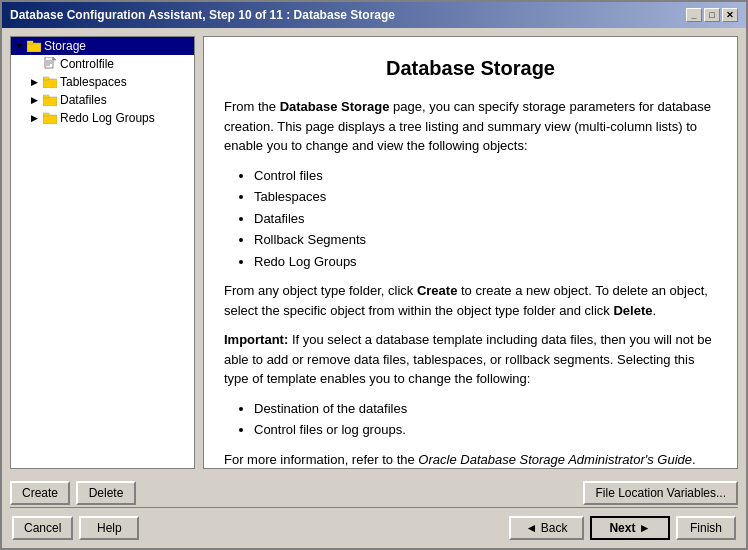  Describe the element at coordinates (486, 409) in the screenshot. I see `list-item-destination: Destination of the datafiles` at that location.